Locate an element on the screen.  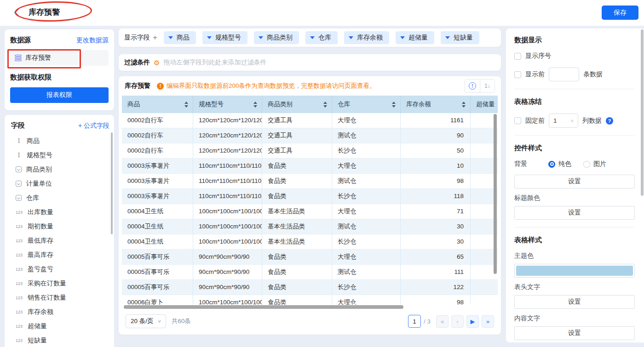
table-cell: 118 is located at coordinates (436, 197).